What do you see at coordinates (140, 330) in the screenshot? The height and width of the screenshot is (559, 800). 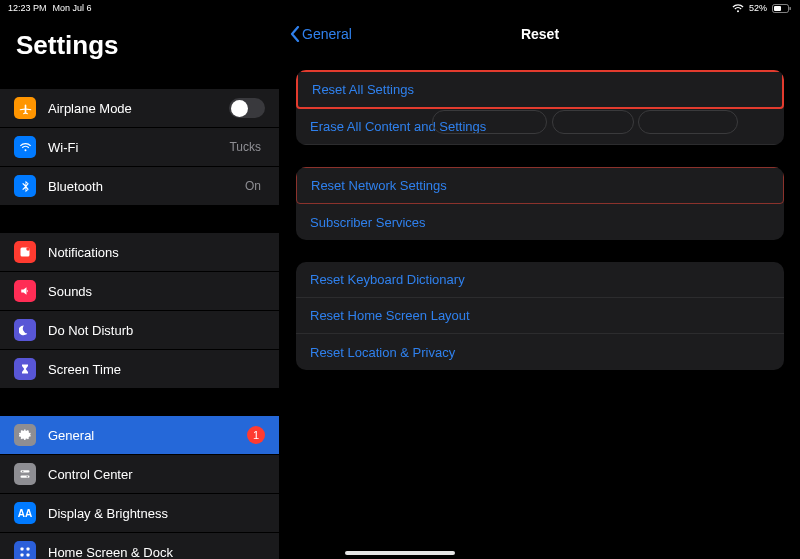 I see `sidebar-item-dnd: Do Not Disturb` at bounding box center [140, 330].